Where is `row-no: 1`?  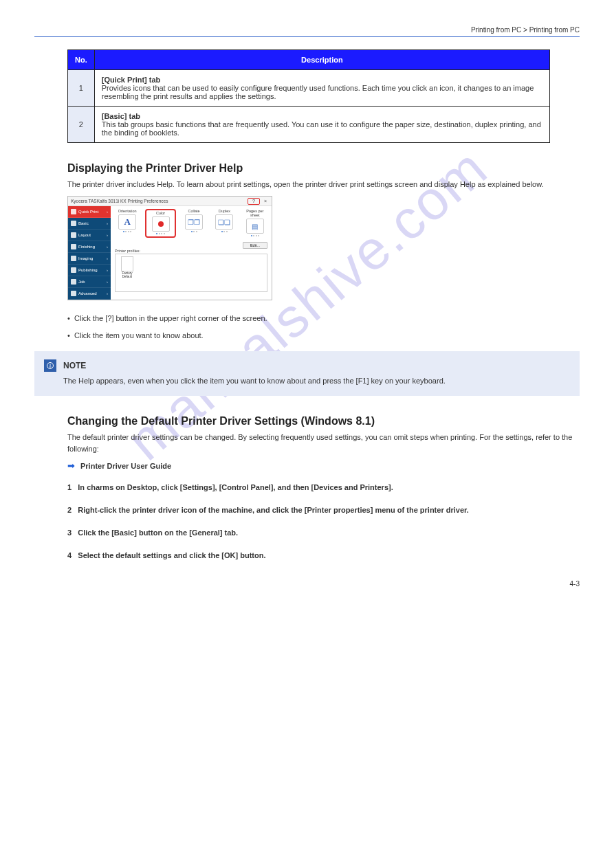 row-no: 1 is located at coordinates (81, 88).